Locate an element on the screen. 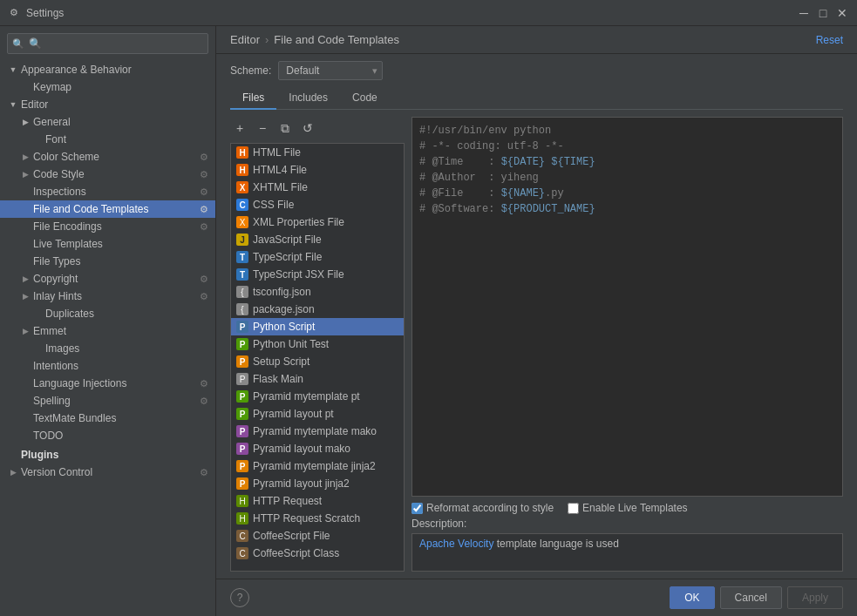 Image resolution: width=857 pixels, height=616 pixels. expand-arrow-icon: ▼ is located at coordinates (13, 105).